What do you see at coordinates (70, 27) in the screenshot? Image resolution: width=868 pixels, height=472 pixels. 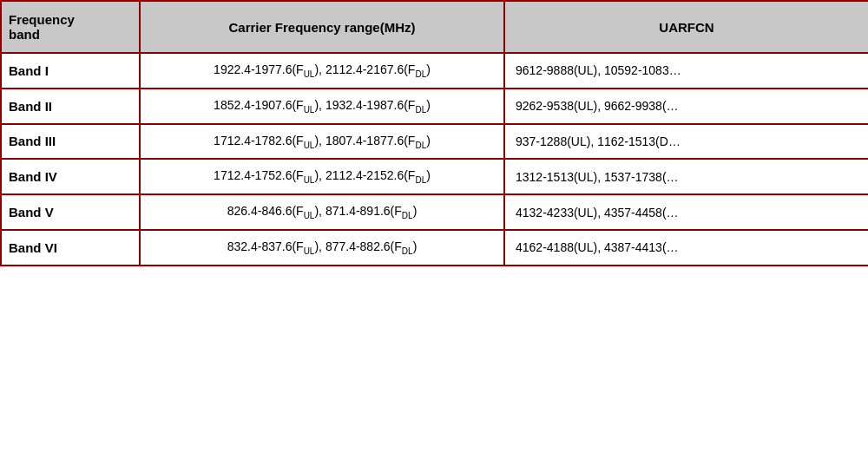 I see `header-frequency-band: Frequencyband` at bounding box center [70, 27].